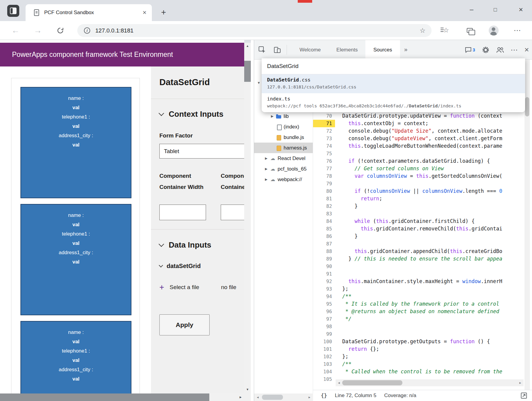 The width and height of the screenshot is (532, 401). What do you see at coordinates (406, 50) in the screenshot?
I see `more-tabs-icon: »` at bounding box center [406, 50].